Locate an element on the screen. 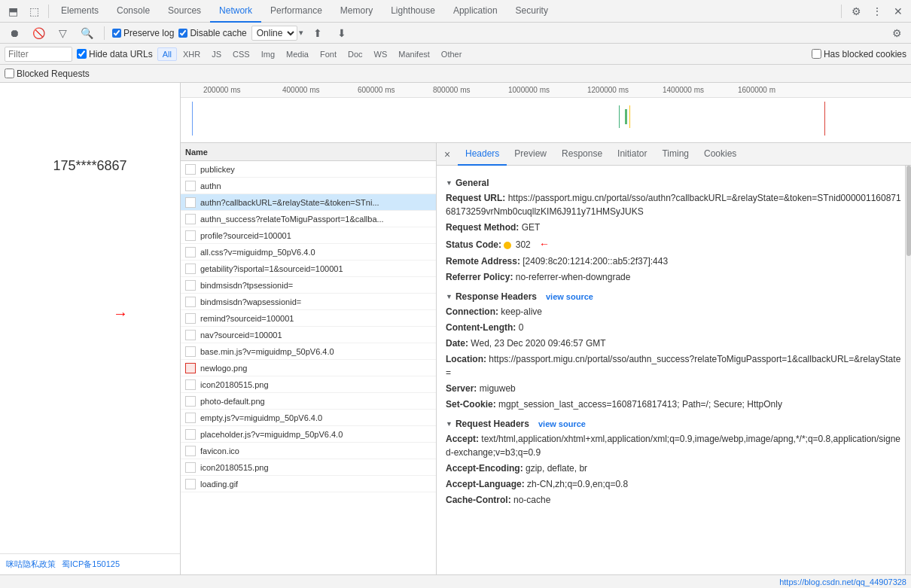  list-item: authn is located at coordinates (309, 186).